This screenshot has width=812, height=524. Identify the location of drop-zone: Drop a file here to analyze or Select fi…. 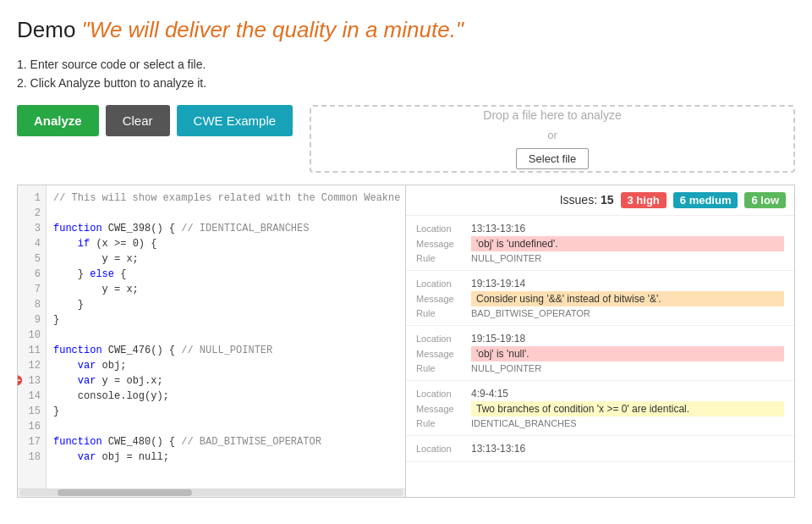
(552, 139).